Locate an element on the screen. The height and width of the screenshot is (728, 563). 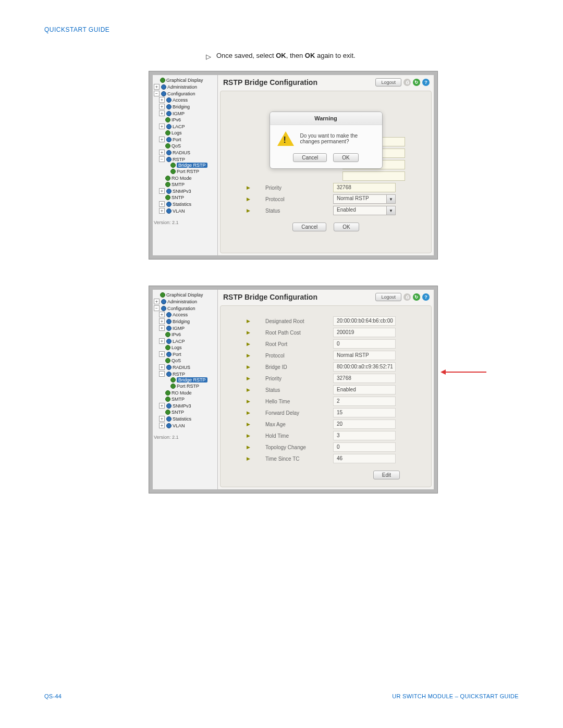
page-header: QUICKSTART GUIDE is located at coordinates (282, 30).